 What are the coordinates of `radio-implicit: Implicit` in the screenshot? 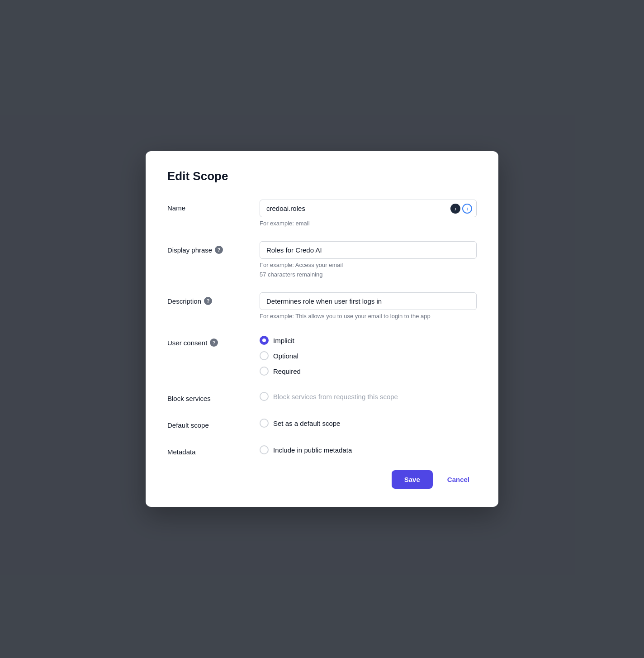 It's located at (368, 340).